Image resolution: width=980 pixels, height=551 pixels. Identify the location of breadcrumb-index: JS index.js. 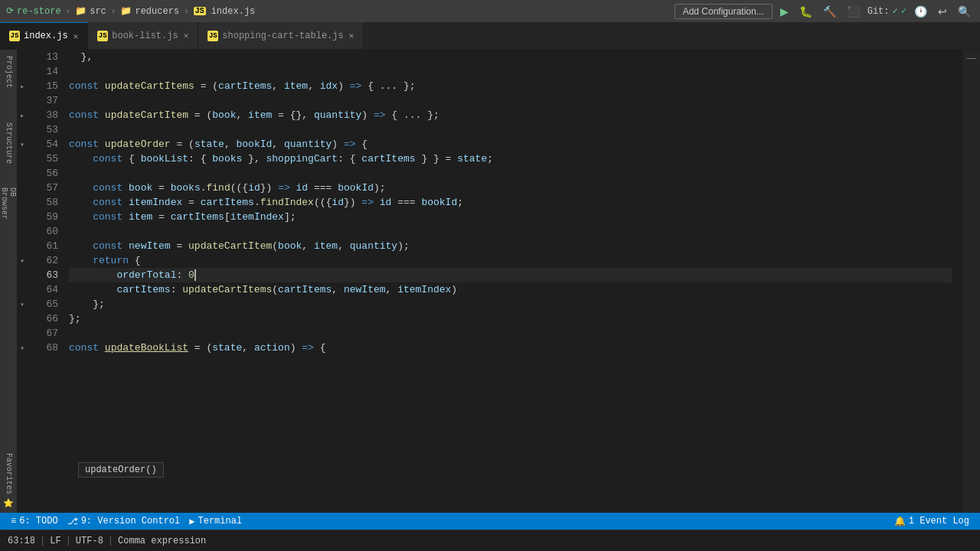
(225, 11).